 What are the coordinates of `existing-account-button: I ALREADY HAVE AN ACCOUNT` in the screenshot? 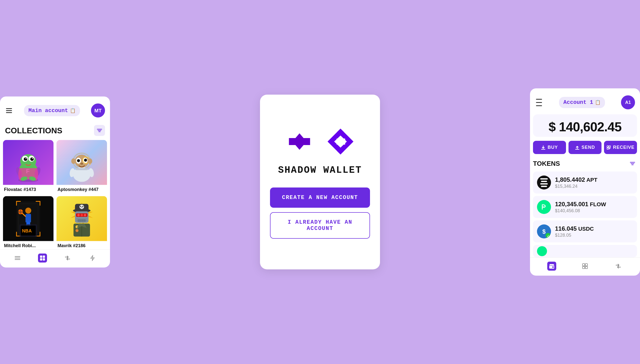 It's located at (320, 226).